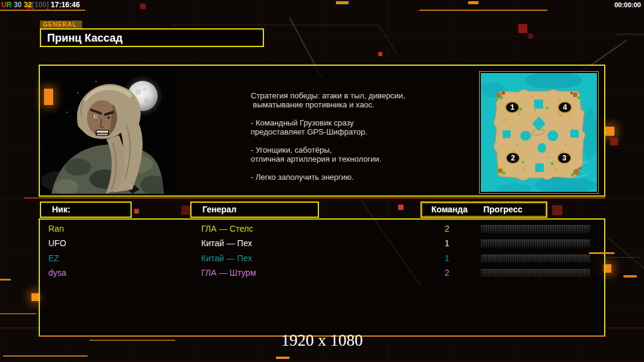 The height and width of the screenshot is (362, 644). Describe the element at coordinates (322, 273) in the screenshot. I see `player-row: dysa ГЛА — Штурм 2` at that location.